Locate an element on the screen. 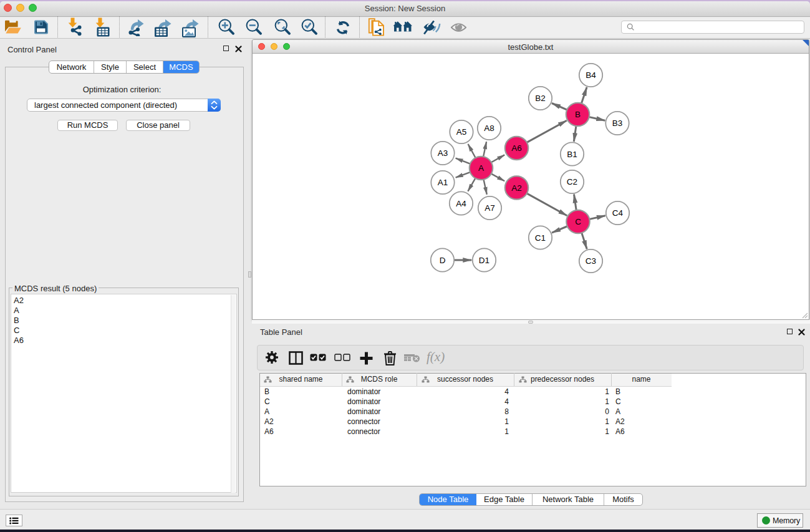 The width and height of the screenshot is (810, 532). svg-text: A is located at coordinates (481, 168).